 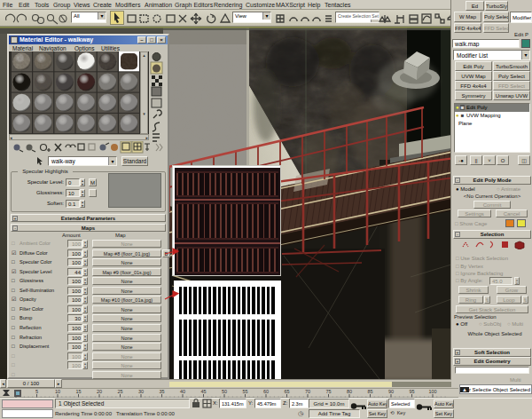 What do you see at coordinates (99, 391) in the screenshot?
I see `svg-text: 20` at bounding box center [99, 391].